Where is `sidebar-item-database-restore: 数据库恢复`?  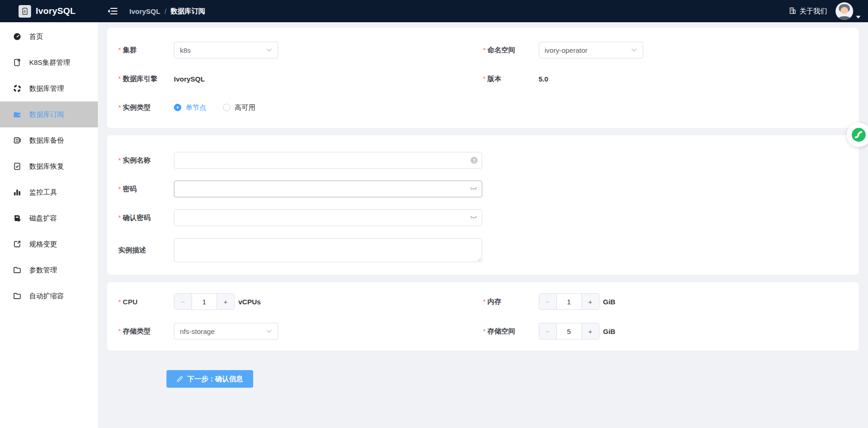
sidebar-item-database-restore: 数据库恢复 is located at coordinates (49, 166).